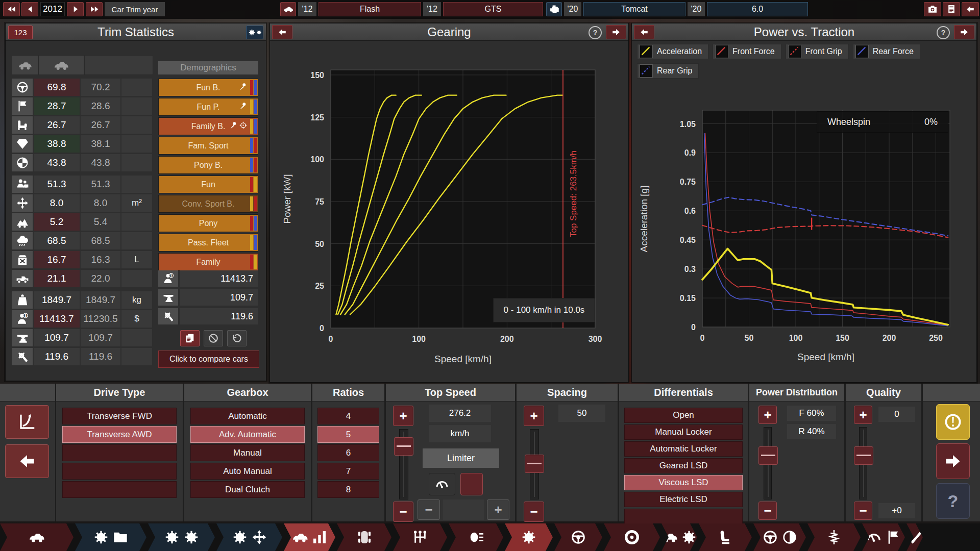 The width and height of the screenshot is (980, 551). What do you see at coordinates (208, 107) in the screenshot?
I see `demographic-bar: Fun P.` at bounding box center [208, 107].